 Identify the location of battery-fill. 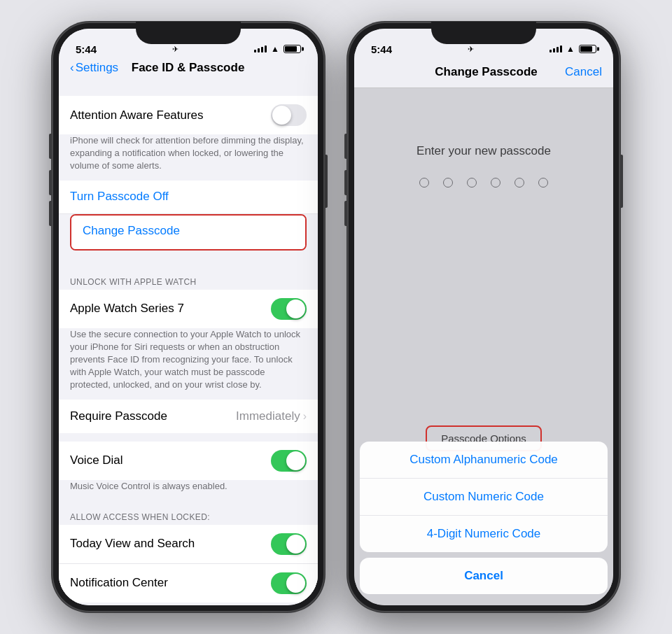
(291, 49).